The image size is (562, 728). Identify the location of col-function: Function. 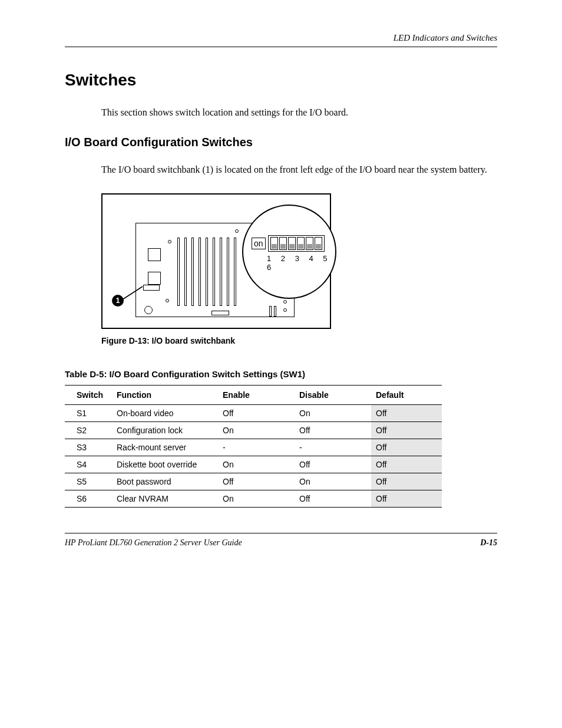
(165, 395).